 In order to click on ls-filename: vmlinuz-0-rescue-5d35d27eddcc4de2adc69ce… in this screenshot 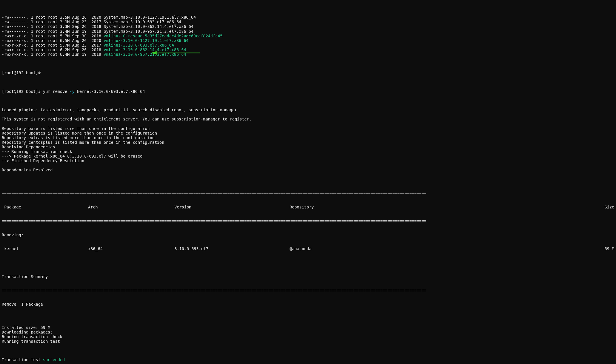, I will do `click(163, 36)`.